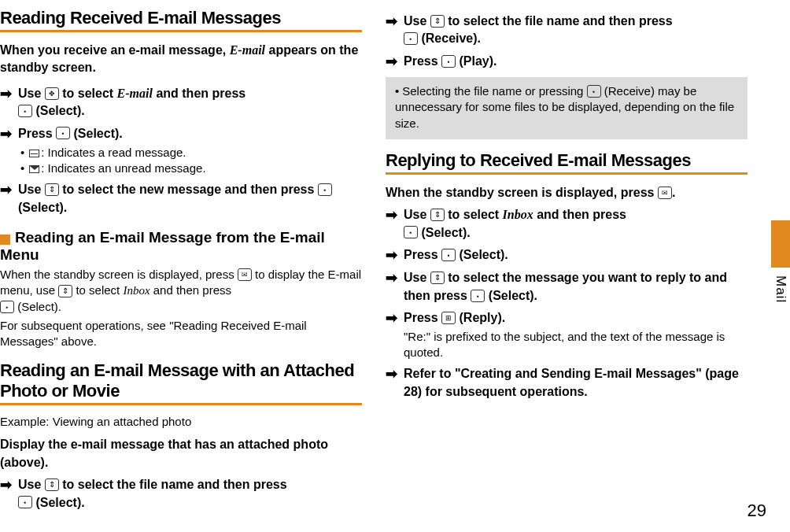 Image resolution: width=790 pixels, height=532 pixels. I want to click on heading-reading-received: Reading Received E-mail Messages, so click(181, 20).